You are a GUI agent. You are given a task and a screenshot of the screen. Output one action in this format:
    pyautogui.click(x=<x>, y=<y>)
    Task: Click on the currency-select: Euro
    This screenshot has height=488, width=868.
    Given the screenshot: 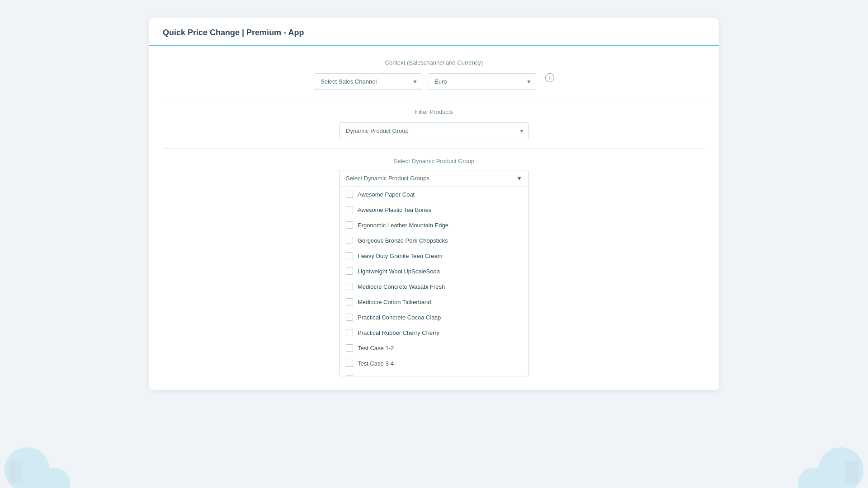 What is the action you would take?
    pyautogui.click(x=482, y=81)
    